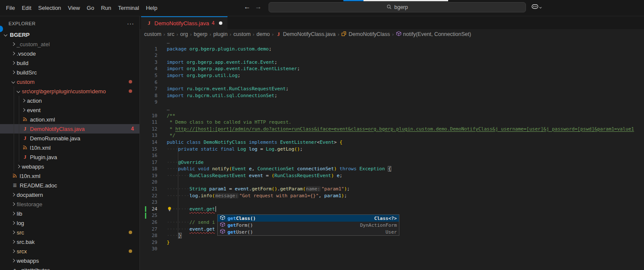 The image size is (644, 270). What do you see at coordinates (392, 189) in the screenshot?
I see `code-line-21: 21········String param1 = event.getForm(…` at bounding box center [392, 189].